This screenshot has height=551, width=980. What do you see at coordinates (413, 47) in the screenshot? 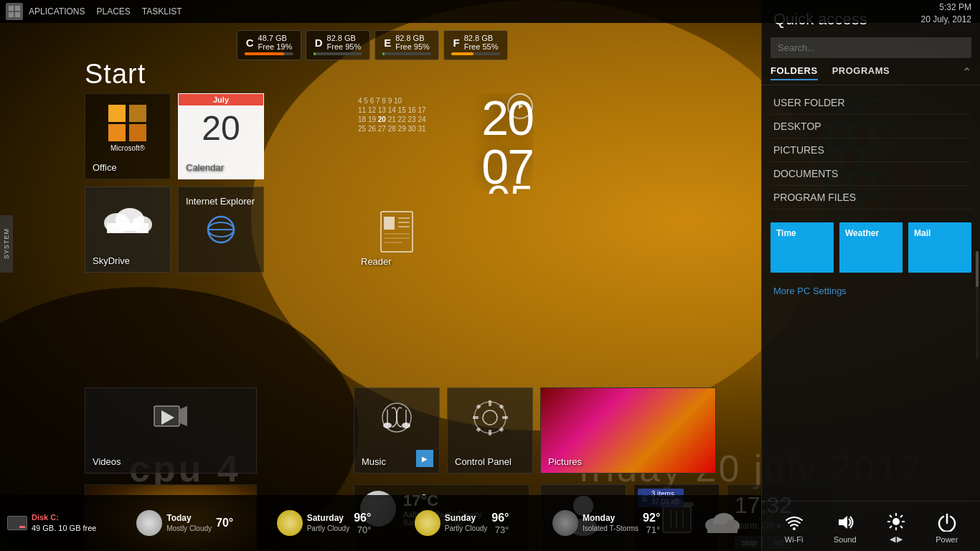
I see `disk-e-free: Free 95%` at bounding box center [413, 47].